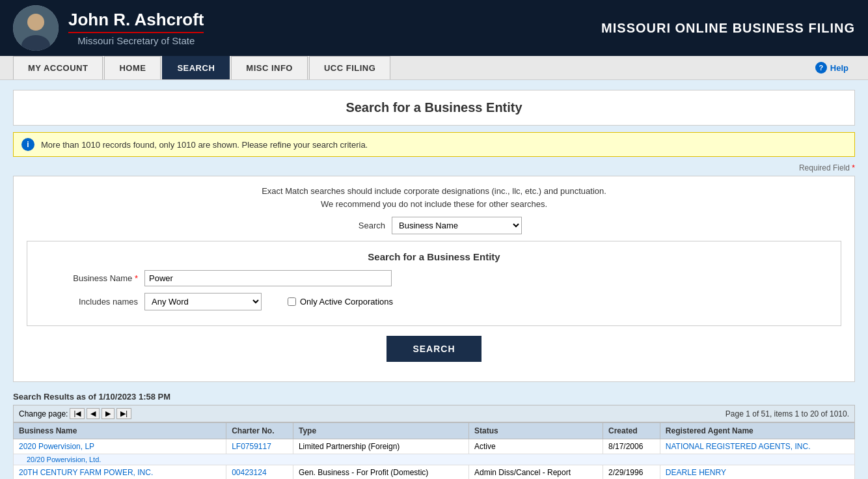  What do you see at coordinates (77, 414) in the screenshot?
I see `first-page-btn: |◀` at bounding box center [77, 414].